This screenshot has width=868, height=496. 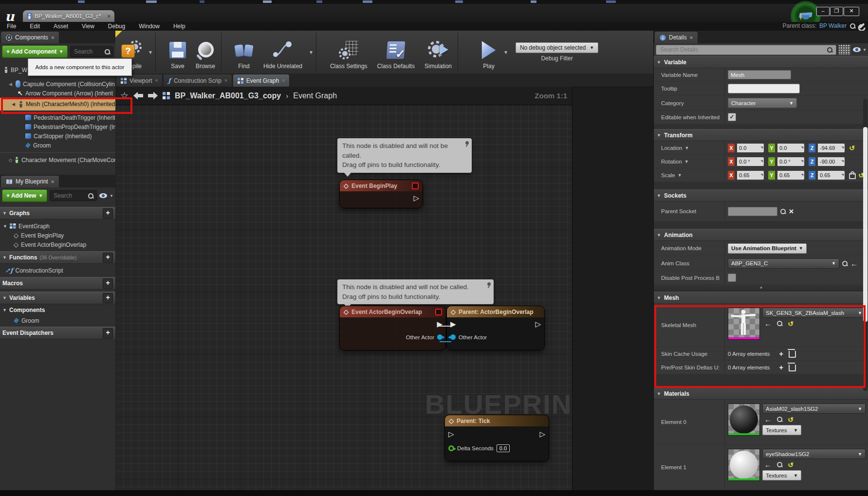 I want to click on node-event-beginplay: ◇ Event BeginPlay ▷, so click(x=381, y=194).